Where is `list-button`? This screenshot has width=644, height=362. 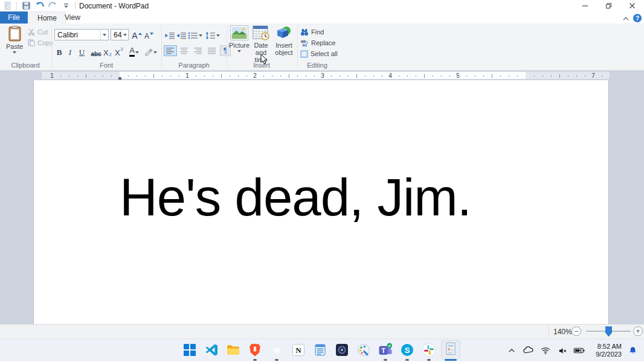
list-button is located at coordinates (195, 36).